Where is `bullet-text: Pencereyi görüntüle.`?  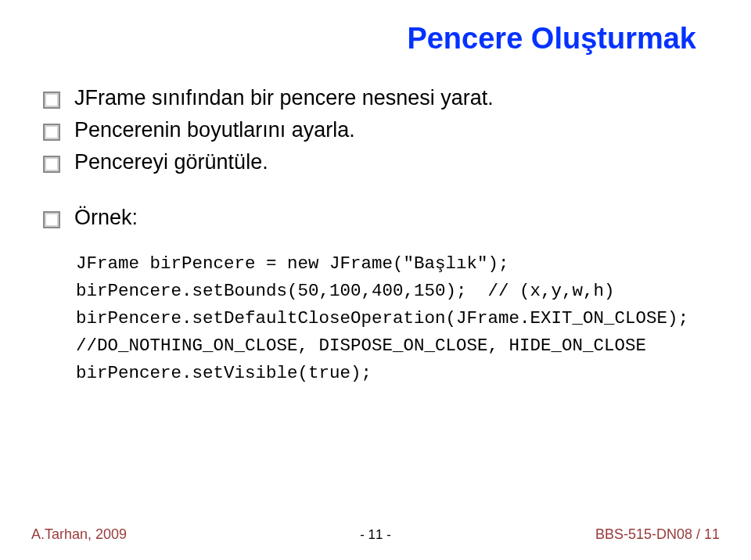
bullet-text: Pencereyi görüntüle. is located at coordinates (171, 163).